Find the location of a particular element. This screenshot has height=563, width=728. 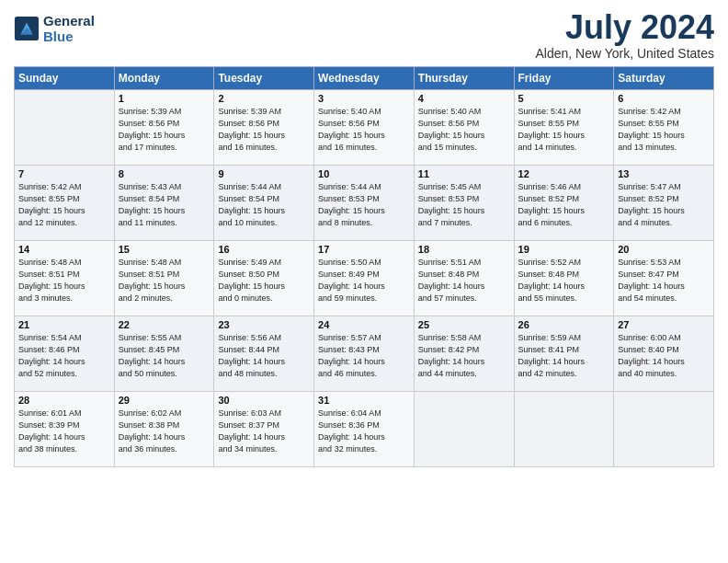

day-info: Sunrise: 6:00 AM Sunset: 8:40 PM Dayligh… is located at coordinates (664, 356).